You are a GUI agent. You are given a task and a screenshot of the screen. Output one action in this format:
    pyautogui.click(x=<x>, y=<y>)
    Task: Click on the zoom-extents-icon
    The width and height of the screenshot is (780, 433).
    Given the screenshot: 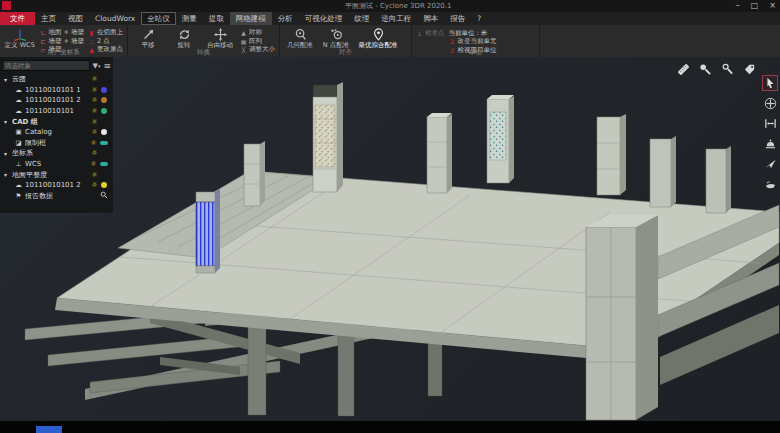 What is the action you would take?
    pyautogui.click(x=770, y=123)
    